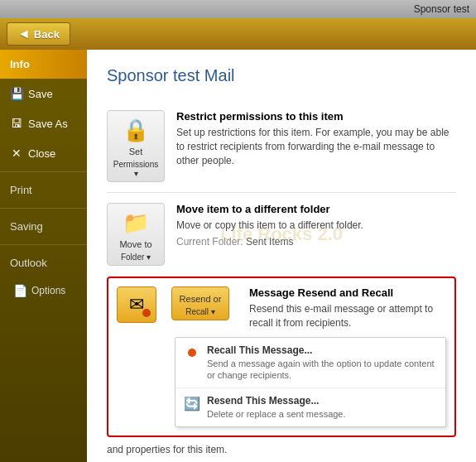 The width and height of the screenshot is (476, 462). I want to click on sidebar-item-saving: Saving, so click(43, 227).